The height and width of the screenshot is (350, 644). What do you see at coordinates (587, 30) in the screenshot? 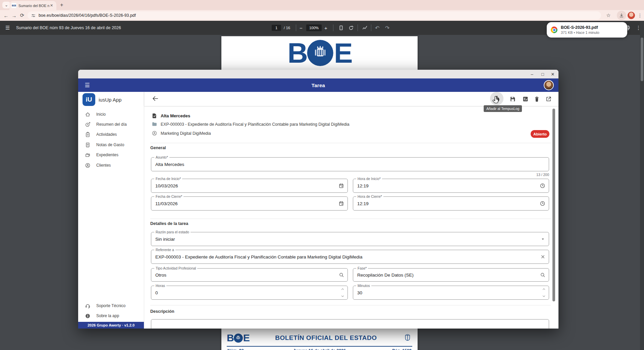
I see `download-popup: BOE-S-2026-93.pdf 371 KB • Hace 1 minuto` at bounding box center [587, 30].